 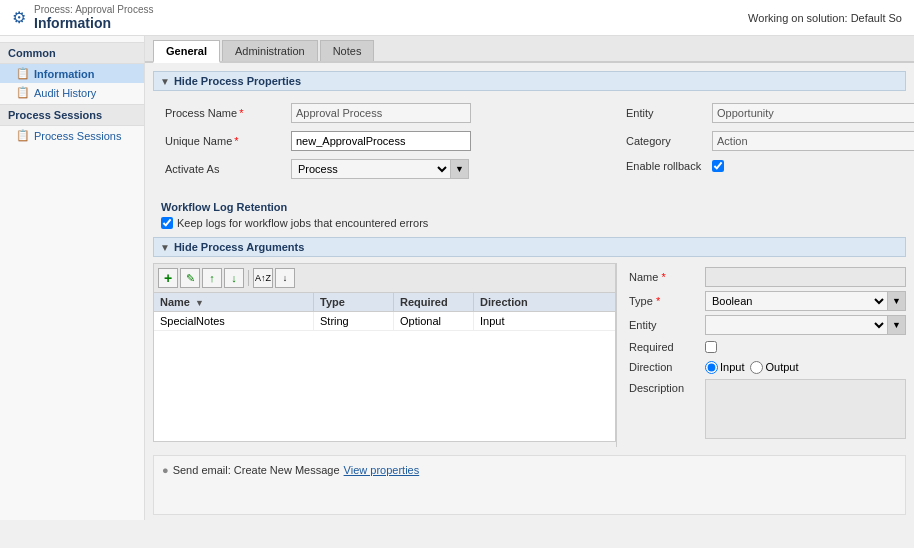 What do you see at coordinates (23, 74) in the screenshot?
I see `information-icon: 📋` at bounding box center [23, 74].